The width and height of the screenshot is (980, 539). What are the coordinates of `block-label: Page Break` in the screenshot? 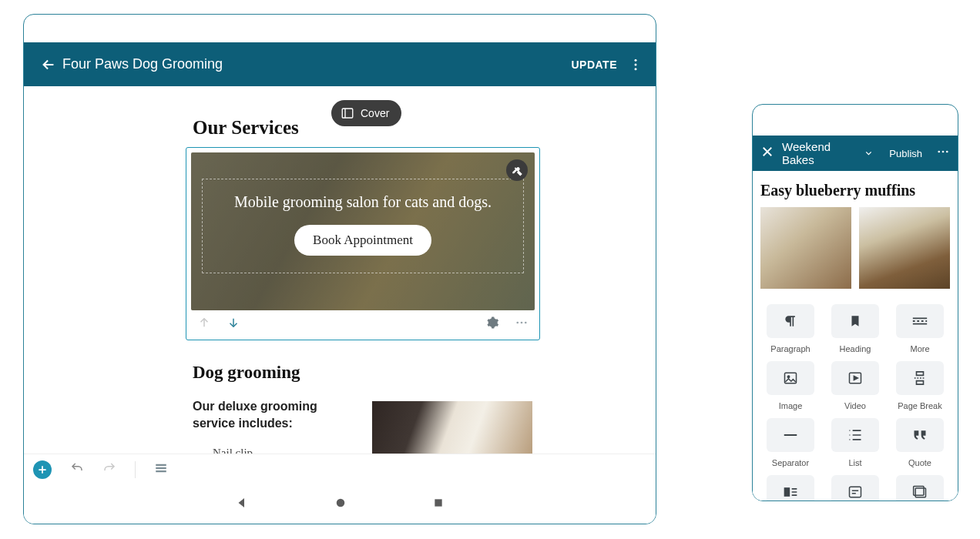 It's located at (920, 406).